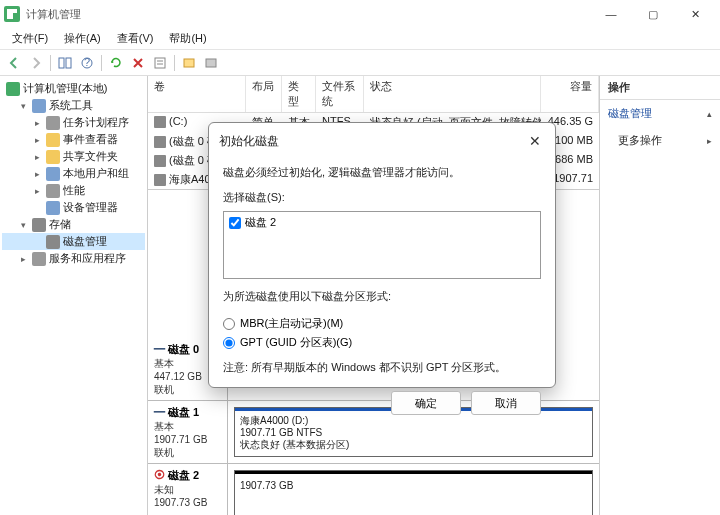 The height and width of the screenshot is (515, 720). Describe the element at coordinates (65, 63) in the screenshot. I see `show-hide-tree-button` at that location.